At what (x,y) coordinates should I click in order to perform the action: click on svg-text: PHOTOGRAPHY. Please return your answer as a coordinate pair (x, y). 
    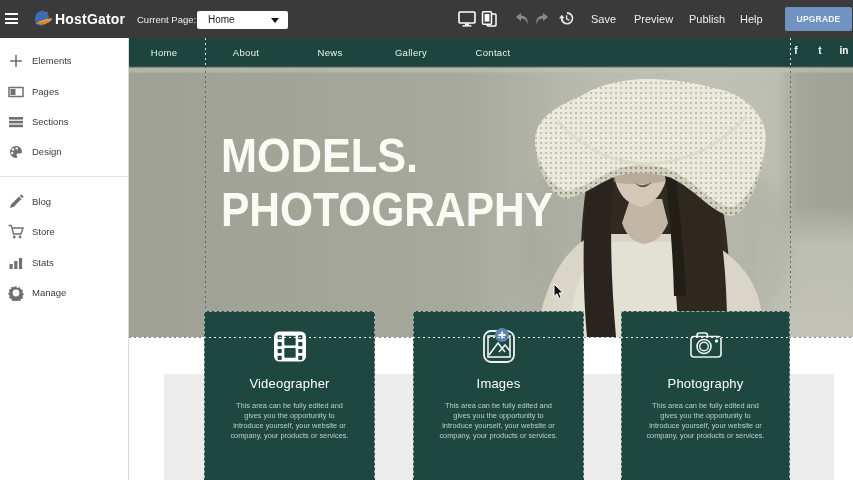
    Looking at the image, I should click on (387, 210).